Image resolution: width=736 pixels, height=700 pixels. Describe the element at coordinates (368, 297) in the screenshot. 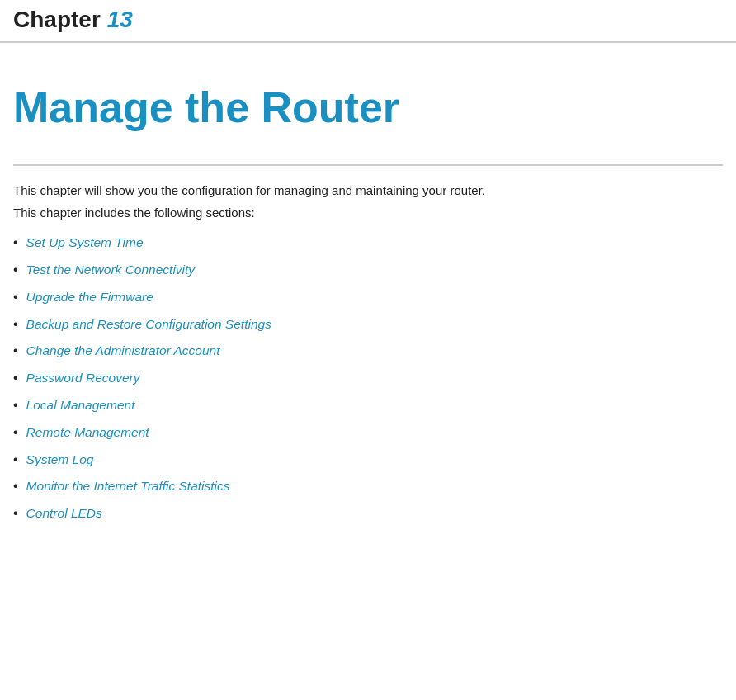

I see `list-item: •Upgrade the Firmware` at that location.